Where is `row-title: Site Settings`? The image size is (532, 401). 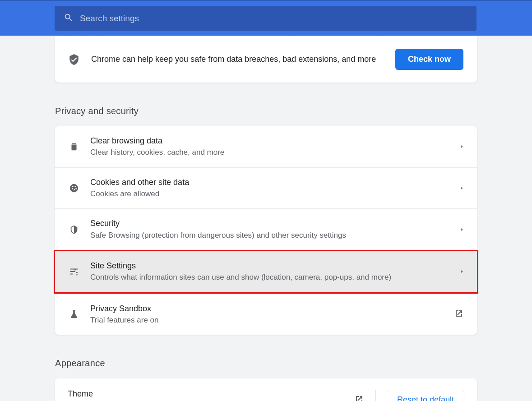 row-title: Site Settings is located at coordinates (275, 266).